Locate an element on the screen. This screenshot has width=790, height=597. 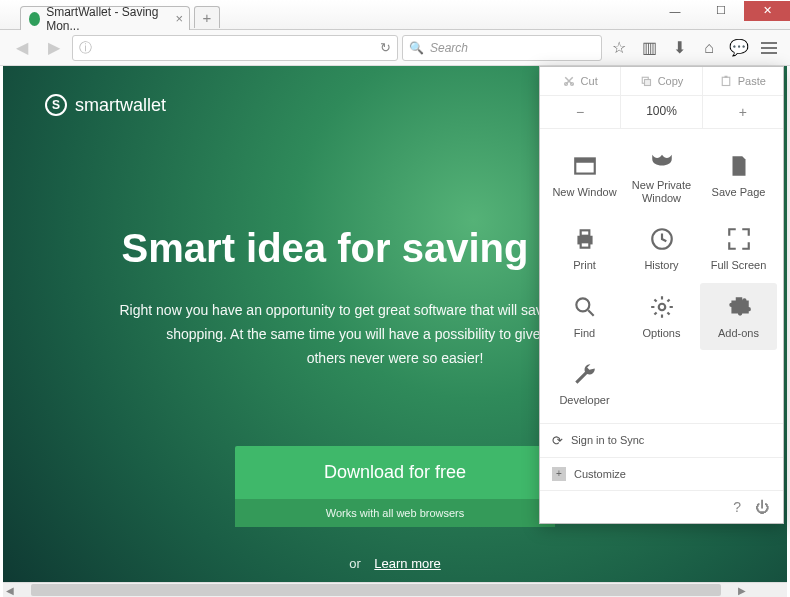
print-icon is located at coordinates (585, 239).